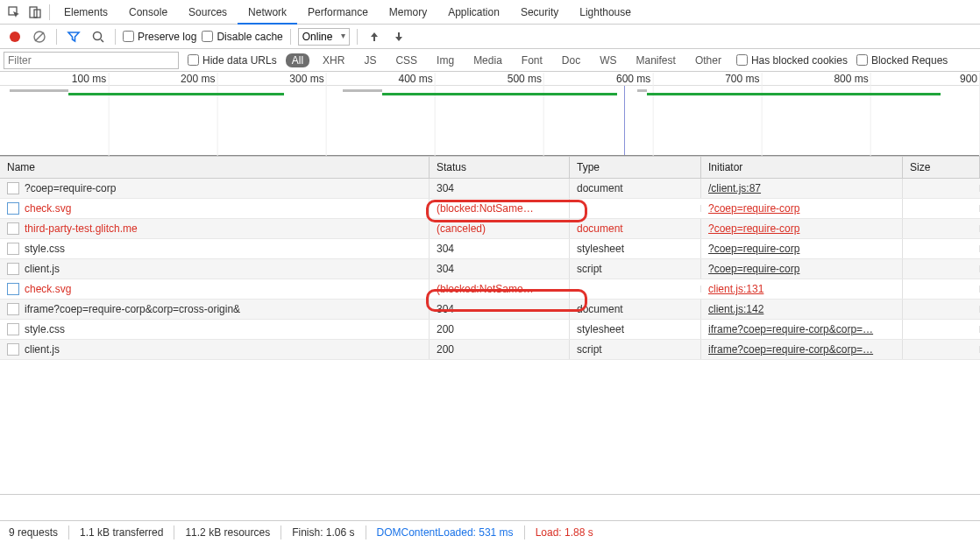 The height and width of the screenshot is (543, 980). I want to click on table-row: style.css304stylesheet?coep=require-corp, so click(490, 249).